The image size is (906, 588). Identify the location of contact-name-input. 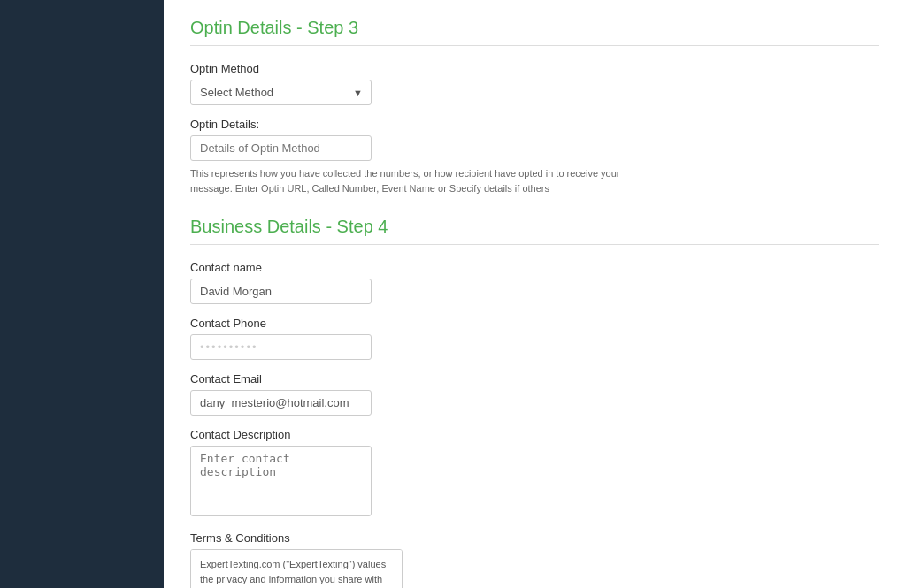
(281, 292).